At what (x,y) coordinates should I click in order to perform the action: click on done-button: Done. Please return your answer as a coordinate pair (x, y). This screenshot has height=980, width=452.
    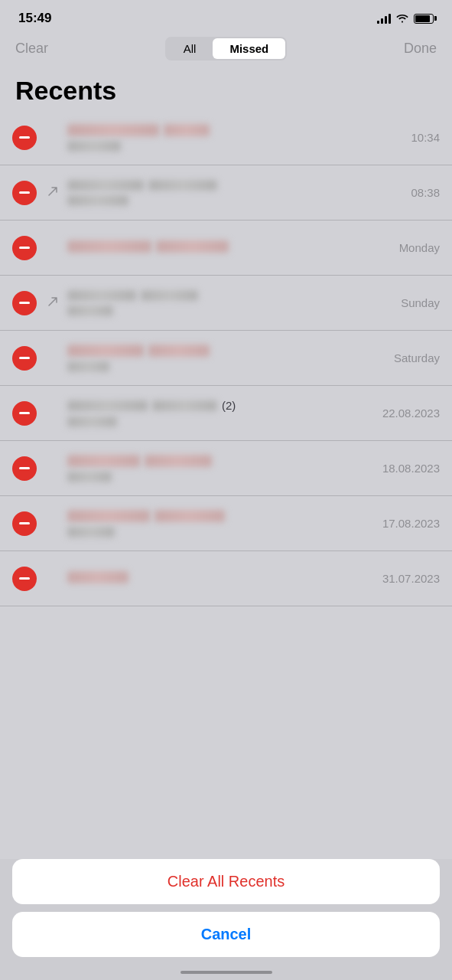
    Looking at the image, I should click on (421, 49).